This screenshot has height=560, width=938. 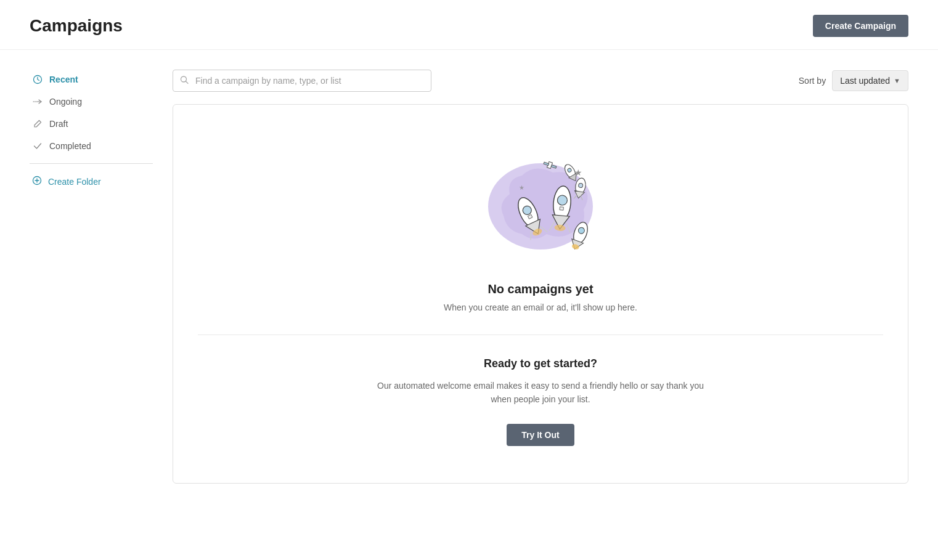 I want to click on check-icon, so click(x=38, y=146).